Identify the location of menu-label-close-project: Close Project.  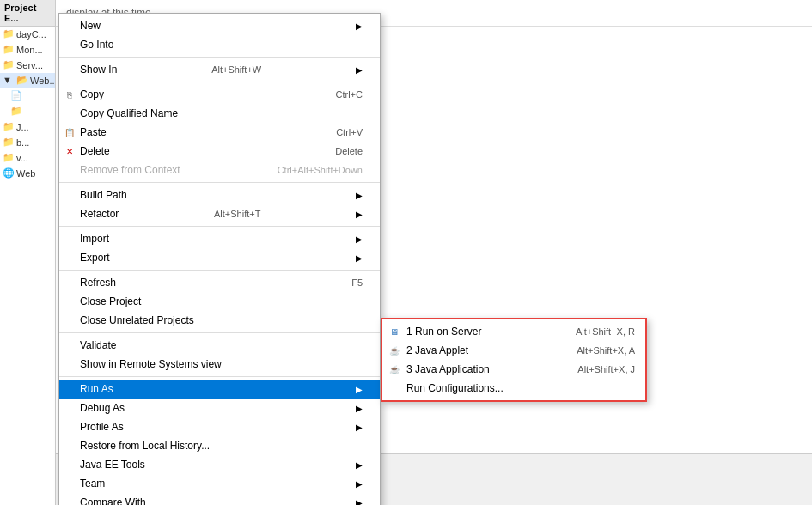
(110, 301).